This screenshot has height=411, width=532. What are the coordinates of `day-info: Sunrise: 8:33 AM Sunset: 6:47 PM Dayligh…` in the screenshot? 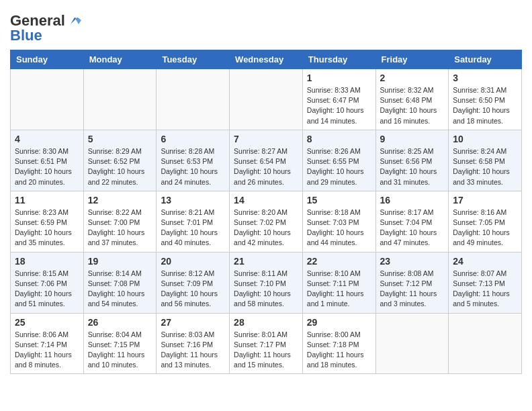 It's located at (339, 106).